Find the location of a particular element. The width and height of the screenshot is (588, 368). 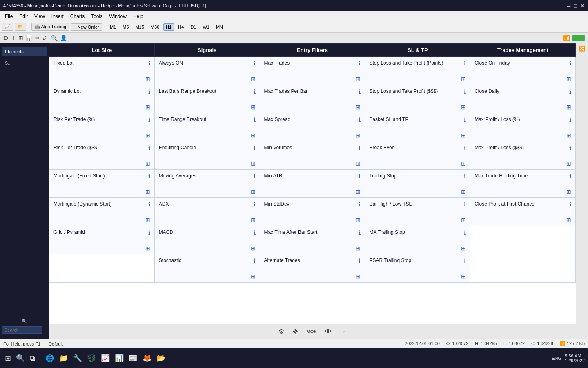

tf-h4: H4 is located at coordinates (181, 27).